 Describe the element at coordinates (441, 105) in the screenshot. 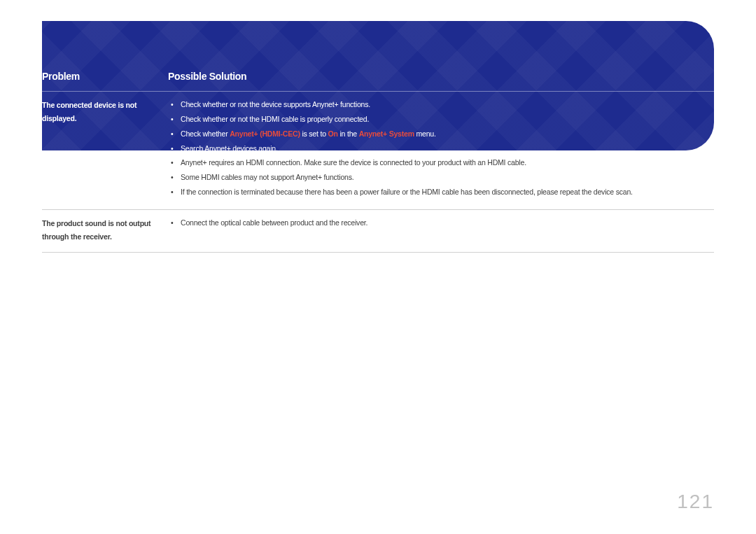

I see `list-item: Check whether or not the device supports…` at that location.